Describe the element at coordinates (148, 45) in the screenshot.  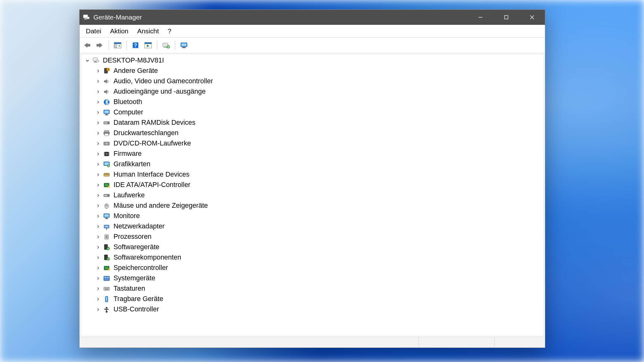
I see `update-driver-button` at that location.